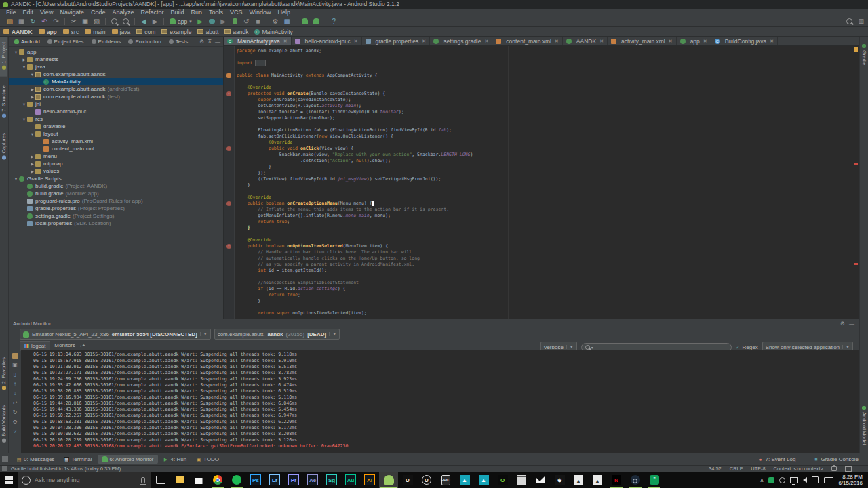  Describe the element at coordinates (201, 22) in the screenshot. I see `run-button: ▶` at that location.